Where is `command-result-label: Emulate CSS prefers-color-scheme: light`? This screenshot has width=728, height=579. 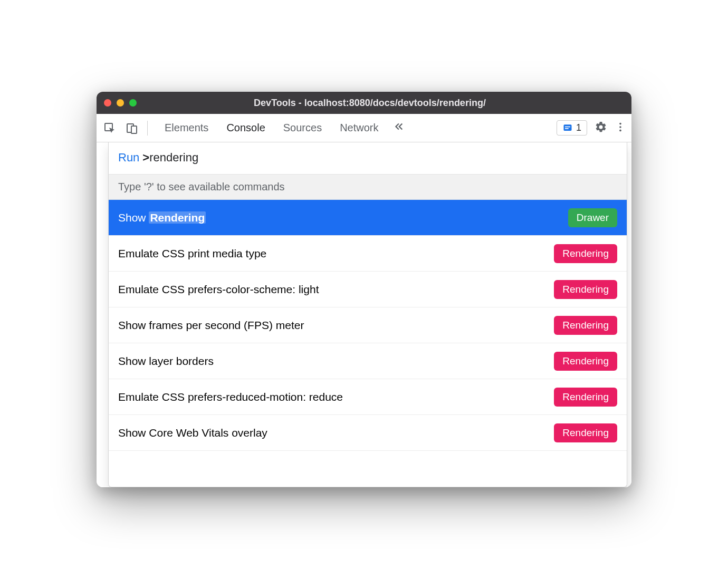
command-result-label: Emulate CSS prefers-color-scheme: light is located at coordinates (218, 290).